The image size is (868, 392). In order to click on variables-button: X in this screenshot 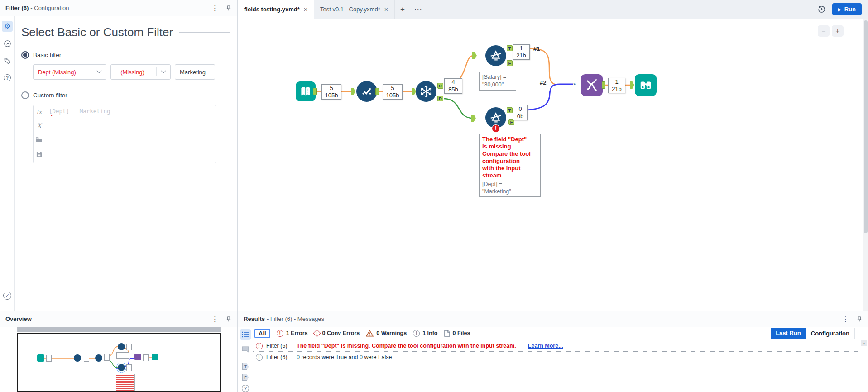, I will do `click(39, 126)`.